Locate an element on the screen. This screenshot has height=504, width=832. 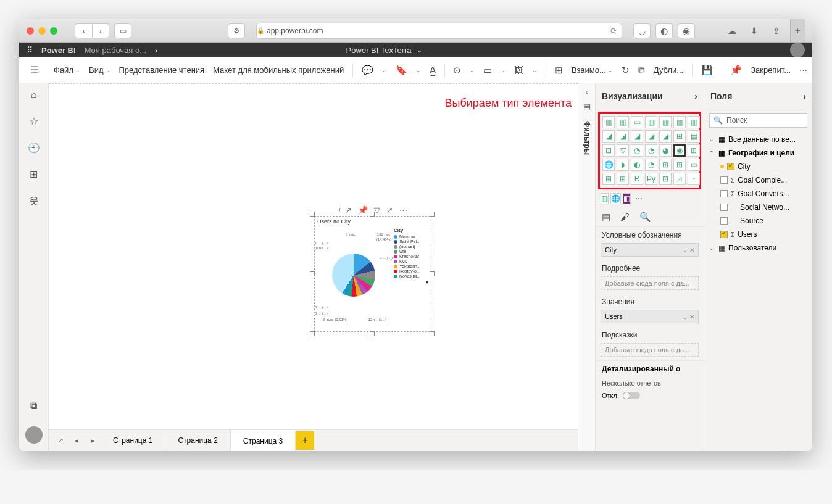
interactions-icon: ⊞ is located at coordinates (559, 70).